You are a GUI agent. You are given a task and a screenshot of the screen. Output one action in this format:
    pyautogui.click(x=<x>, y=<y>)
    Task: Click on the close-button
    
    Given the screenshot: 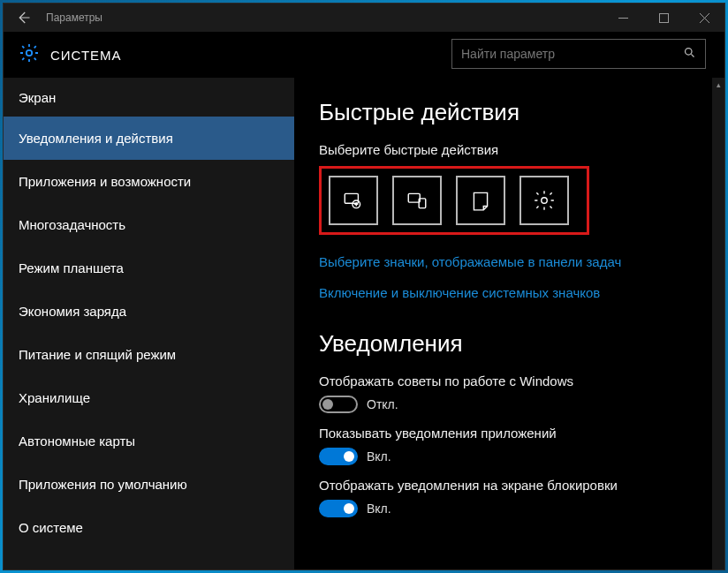 What is the action you would take?
    pyautogui.click(x=704, y=18)
    